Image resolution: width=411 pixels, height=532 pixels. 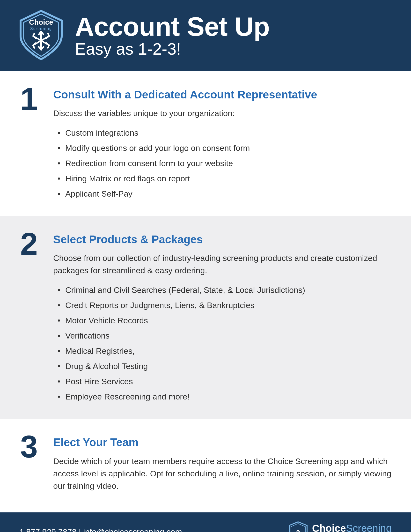 I want to click on list-item: Employee Rescreening and more!, so click(x=223, y=397).